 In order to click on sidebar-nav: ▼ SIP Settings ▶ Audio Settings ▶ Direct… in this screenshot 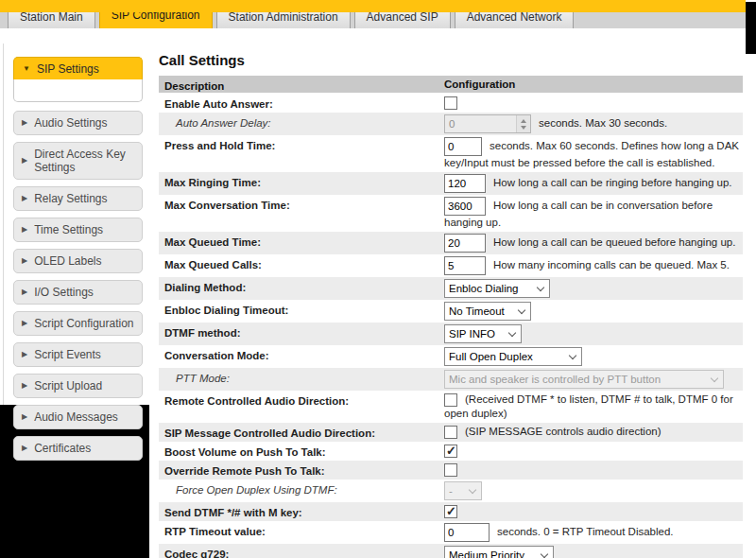, I will do `click(77, 262)`.